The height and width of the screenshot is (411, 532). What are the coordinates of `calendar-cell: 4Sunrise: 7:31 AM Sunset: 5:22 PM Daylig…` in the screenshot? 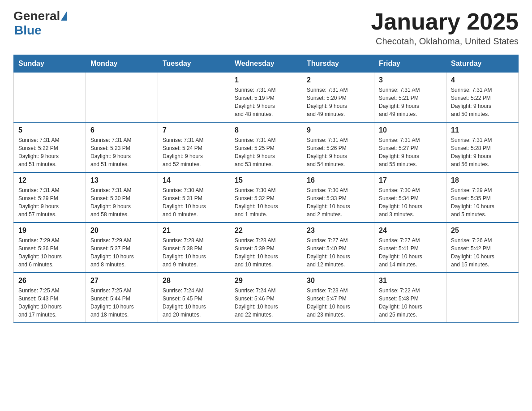 It's located at (483, 98).